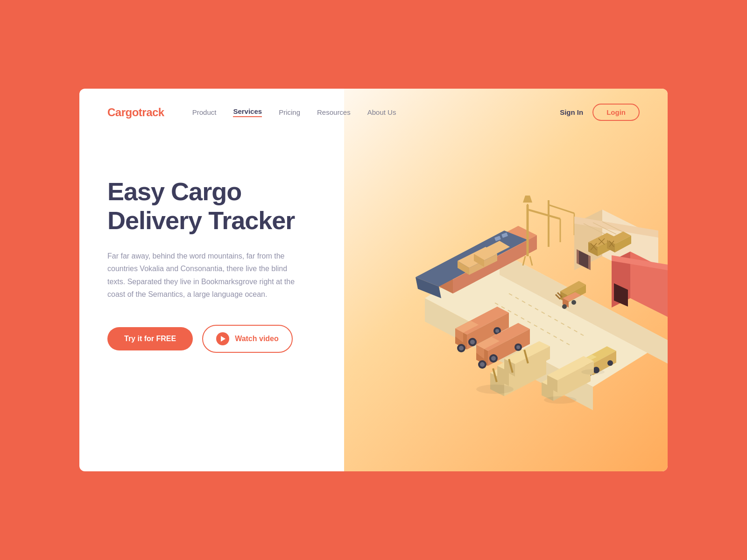  Describe the element at coordinates (616, 112) in the screenshot. I see `login-button: Login` at that location.